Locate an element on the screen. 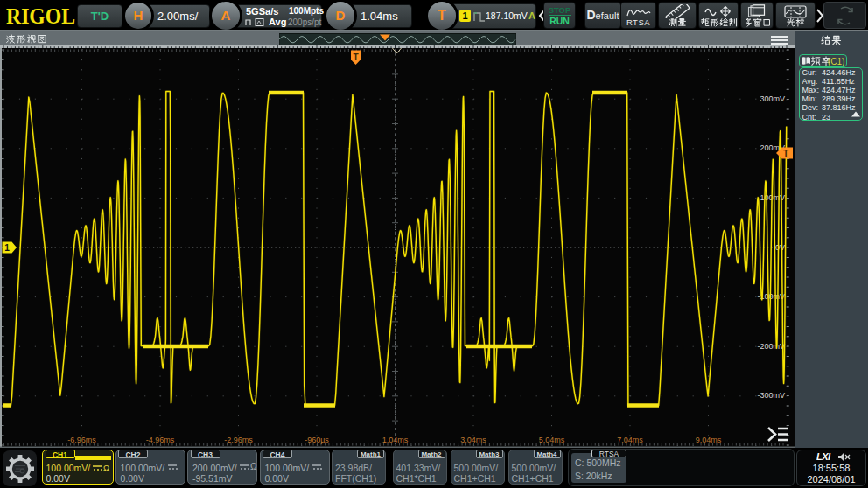 This screenshot has width=868, height=488. svg-text: -2.96ms is located at coordinates (238, 440).